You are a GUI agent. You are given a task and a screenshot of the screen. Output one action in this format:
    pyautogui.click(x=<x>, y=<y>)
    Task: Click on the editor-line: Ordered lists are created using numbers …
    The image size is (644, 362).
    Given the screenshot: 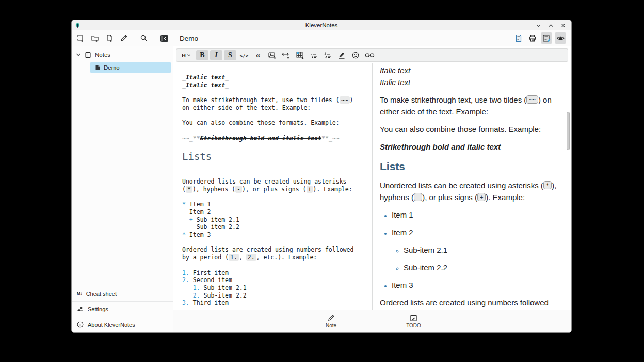 What is the action you would take?
    pyautogui.click(x=275, y=250)
    